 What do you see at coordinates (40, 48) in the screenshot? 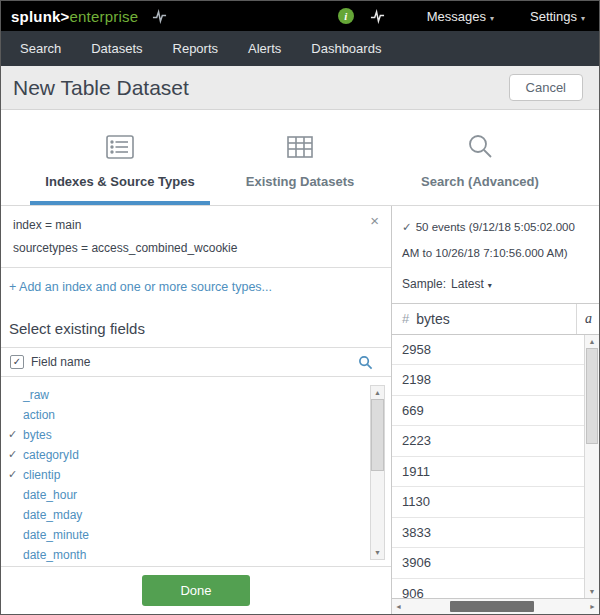
I see `nav-item: Search` at bounding box center [40, 48].